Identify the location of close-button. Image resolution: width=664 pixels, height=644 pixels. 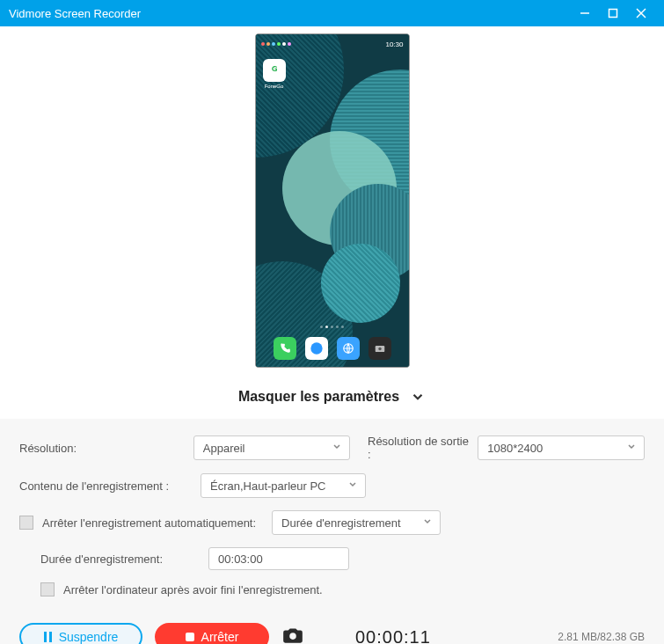
(641, 13).